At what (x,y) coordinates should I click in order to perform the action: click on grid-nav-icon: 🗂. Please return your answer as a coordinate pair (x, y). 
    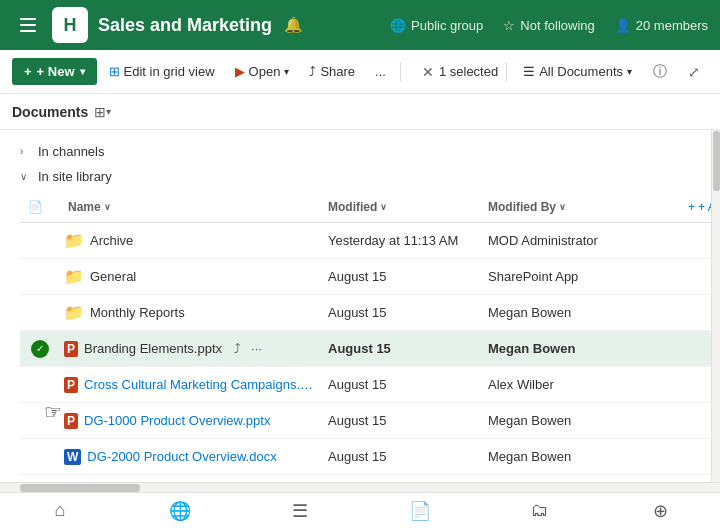
    Looking at the image, I should click on (540, 510).